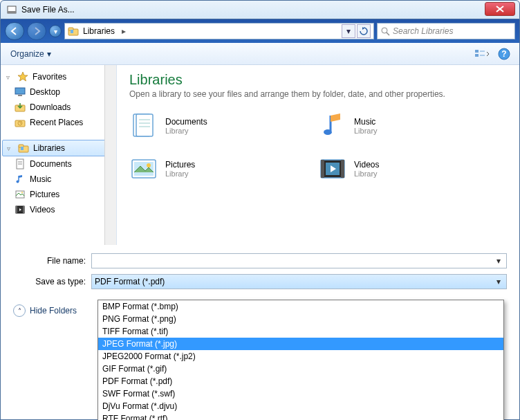 This screenshot has width=520, height=420. What do you see at coordinates (224, 126) in the screenshot?
I see `library-item-documents: DocumentsLibrary` at bounding box center [224, 126].